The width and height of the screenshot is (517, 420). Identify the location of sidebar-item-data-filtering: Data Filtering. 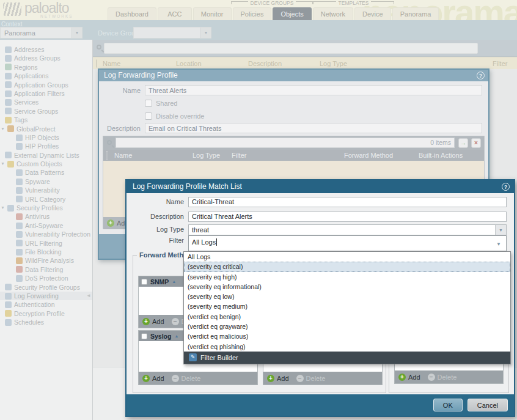
(46, 270).